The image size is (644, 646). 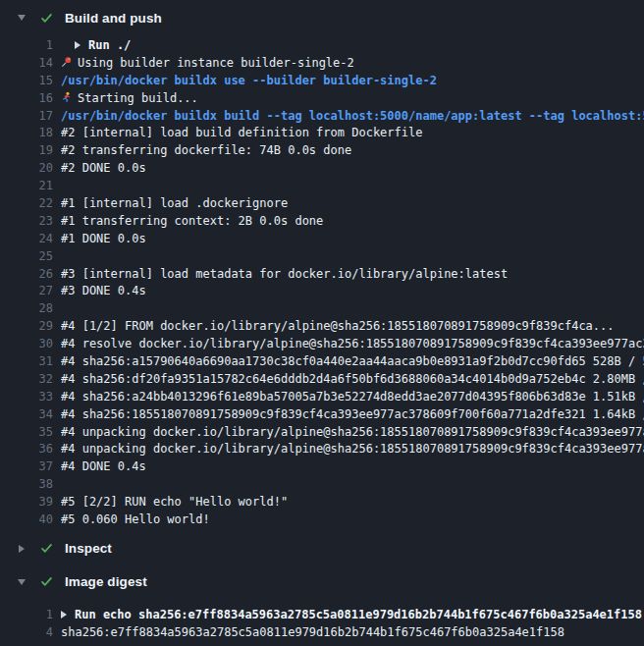 What do you see at coordinates (322, 18) in the screenshot?
I see `section-header: Build and push` at bounding box center [322, 18].